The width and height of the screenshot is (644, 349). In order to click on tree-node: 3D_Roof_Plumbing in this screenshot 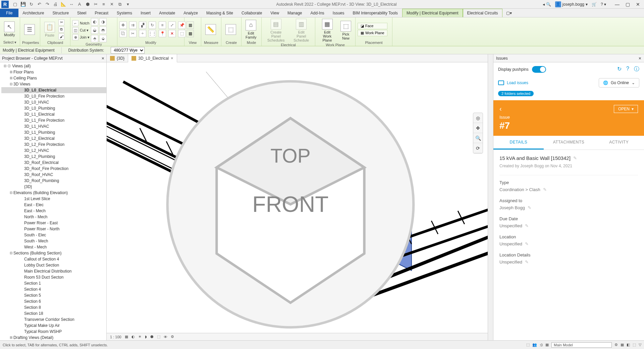, I will do `click(54, 181)`.